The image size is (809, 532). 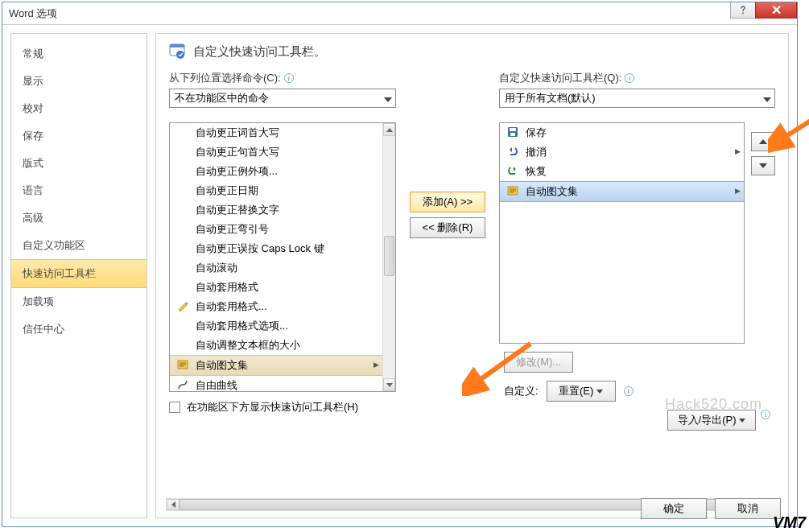 What do you see at coordinates (448, 155) in the screenshot?
I see `middle-column: 添加(A) >> << 删除(R)` at bounding box center [448, 155].